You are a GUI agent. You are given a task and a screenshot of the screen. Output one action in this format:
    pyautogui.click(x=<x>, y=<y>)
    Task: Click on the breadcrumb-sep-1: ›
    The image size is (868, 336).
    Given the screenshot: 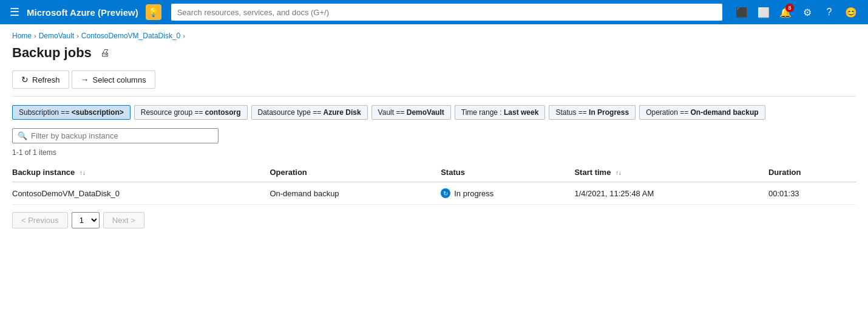 What is the action you would take?
    pyautogui.click(x=35, y=36)
    